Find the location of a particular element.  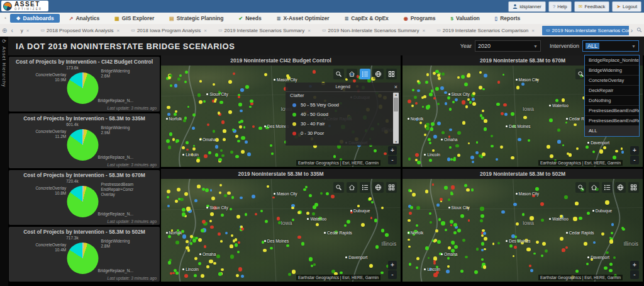

scroll-down-icon: ▼ is located at coordinates (396, 142).